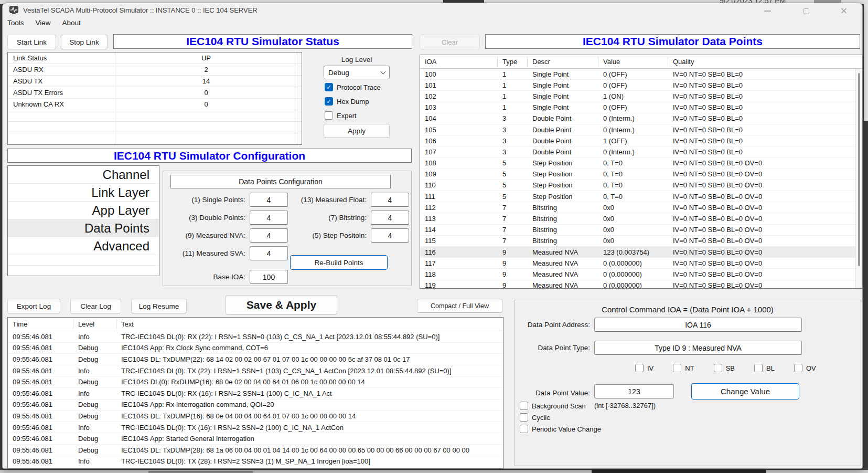  I want to click on type-input: Type ID 9 : Measured NVA, so click(698, 348).